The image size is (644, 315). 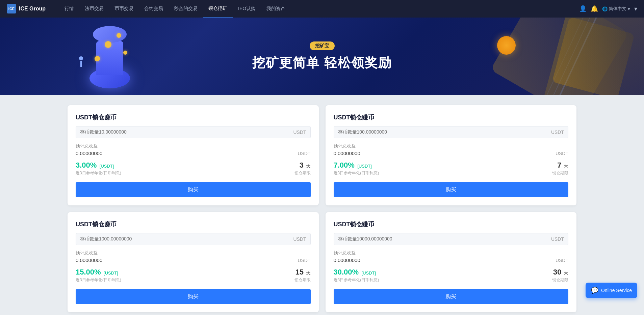 I want to click on nav-item-second-contract: 秒合约交易, so click(x=186, y=9).